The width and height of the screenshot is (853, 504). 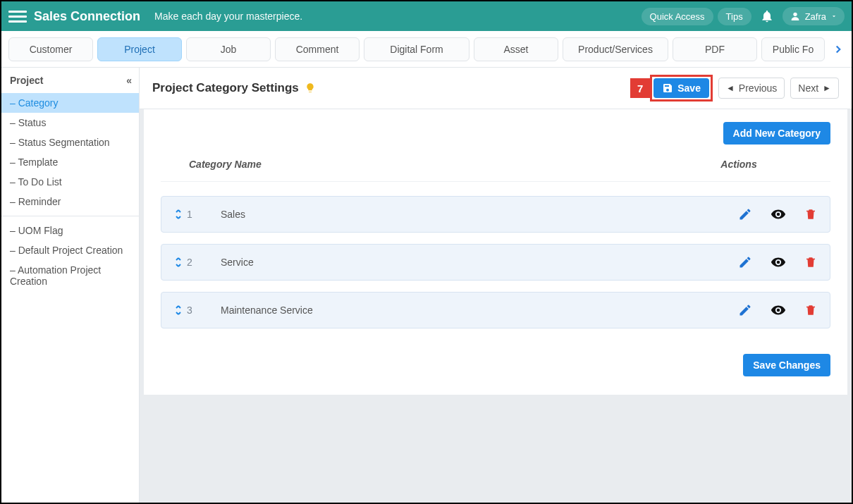 I want to click on column-actions: Actions, so click(x=739, y=164).